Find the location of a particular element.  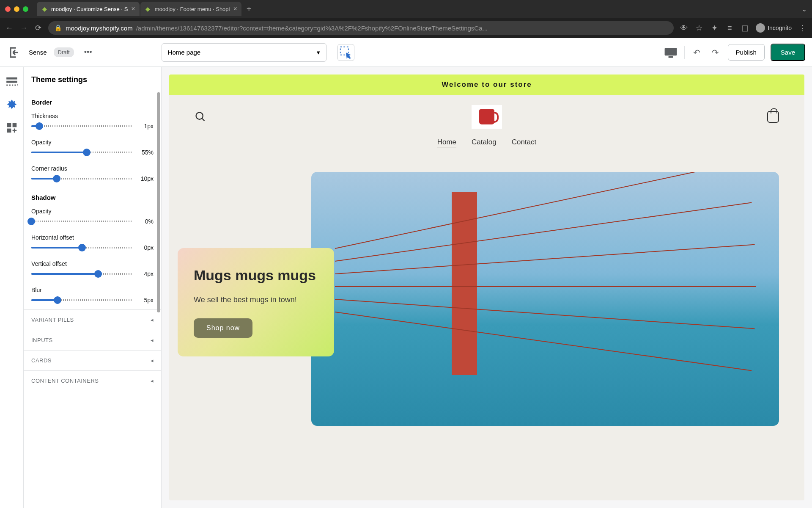

vertical-offset-control: Vertical offset 4px is located at coordinates (92, 270).